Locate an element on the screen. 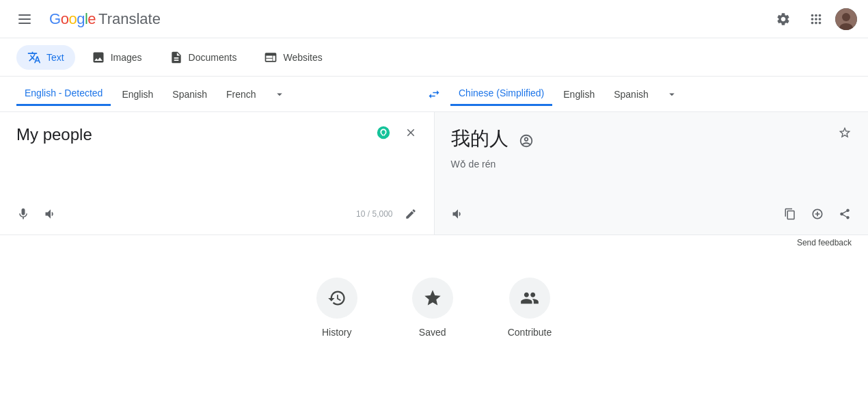 The height and width of the screenshot is (402, 868). tab-websites-label: Websites is located at coordinates (302, 57).